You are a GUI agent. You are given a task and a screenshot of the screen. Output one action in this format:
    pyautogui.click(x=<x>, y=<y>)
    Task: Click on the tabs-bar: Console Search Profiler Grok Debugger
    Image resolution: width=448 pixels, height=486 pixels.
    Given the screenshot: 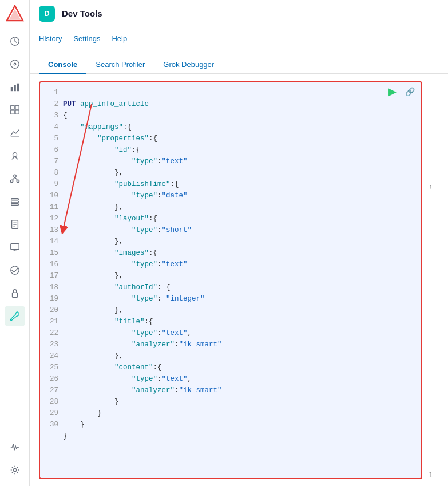 What is the action you would take?
    pyautogui.click(x=239, y=62)
    